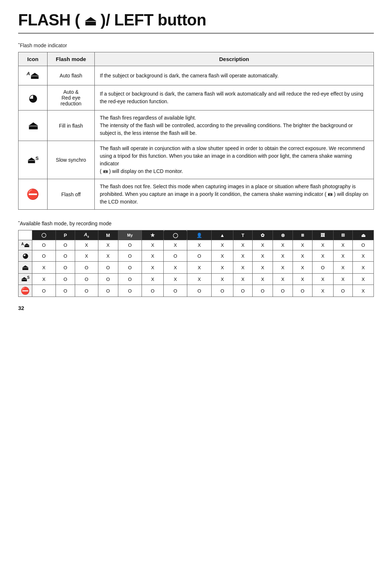 The height and width of the screenshot is (576, 392). What do you see at coordinates (25, 279) in the screenshot?
I see `row-icon-slow-synchro: ⏏S` at bounding box center [25, 279].